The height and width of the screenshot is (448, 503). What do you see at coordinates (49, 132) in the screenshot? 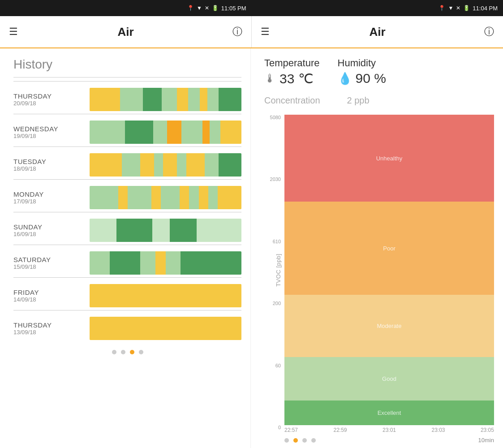
I see `day-label-1: WEDNESDAY 19/09/18` at bounding box center [49, 132].